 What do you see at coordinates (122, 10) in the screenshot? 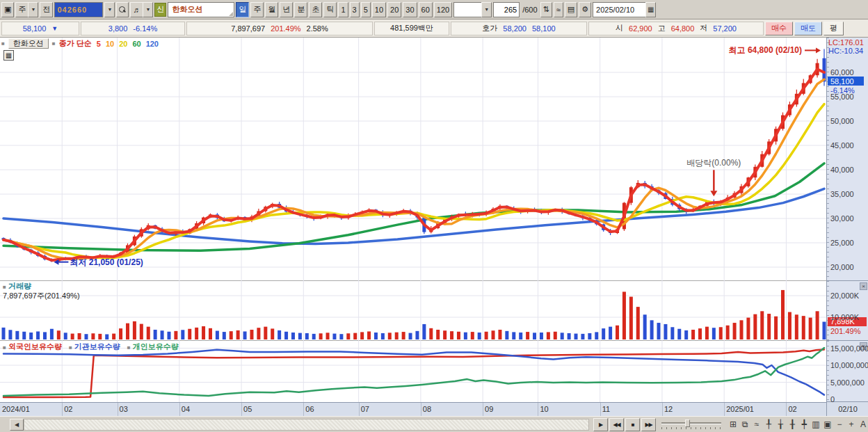
I see `search-button` at bounding box center [122, 10].